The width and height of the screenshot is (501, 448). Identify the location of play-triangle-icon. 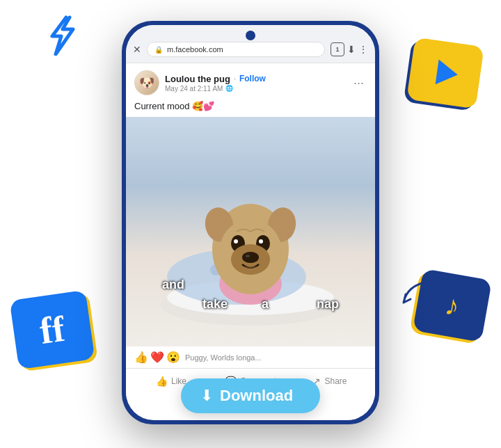
(448, 74).